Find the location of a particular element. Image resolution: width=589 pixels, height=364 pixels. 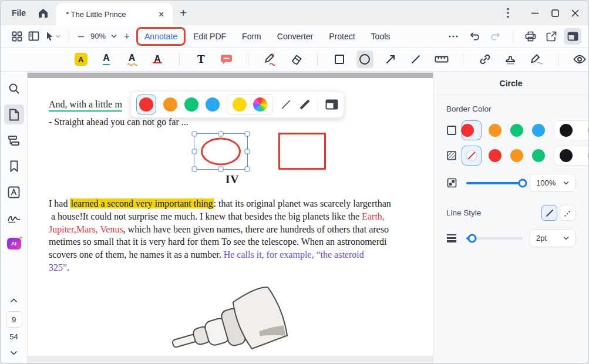

squiggly-tool-icon: A is located at coordinates (132, 59).